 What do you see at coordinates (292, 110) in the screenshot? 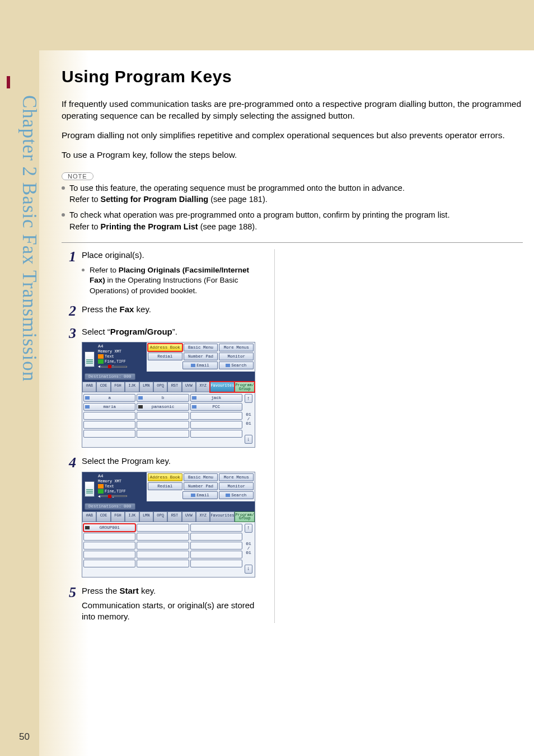
I see `intro-p1: If frequently used communication tasks a…` at bounding box center [292, 110].